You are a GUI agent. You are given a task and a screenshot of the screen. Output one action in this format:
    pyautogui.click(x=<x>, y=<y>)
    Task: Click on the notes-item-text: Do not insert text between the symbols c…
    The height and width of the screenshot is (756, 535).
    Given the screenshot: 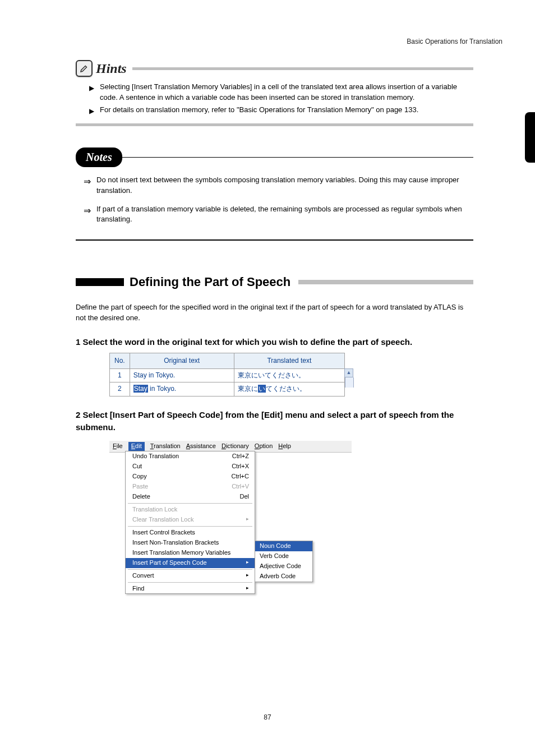 What is the action you would take?
    pyautogui.click(x=285, y=186)
    